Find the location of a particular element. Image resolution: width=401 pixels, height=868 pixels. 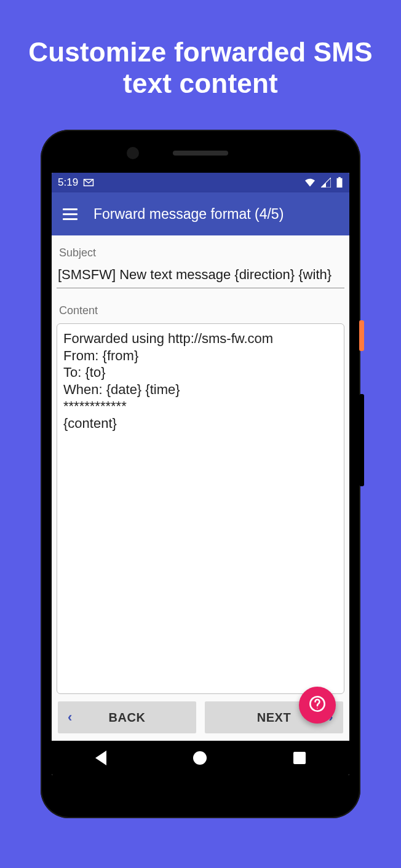

chevron-left-icon: ‹ is located at coordinates (70, 717).